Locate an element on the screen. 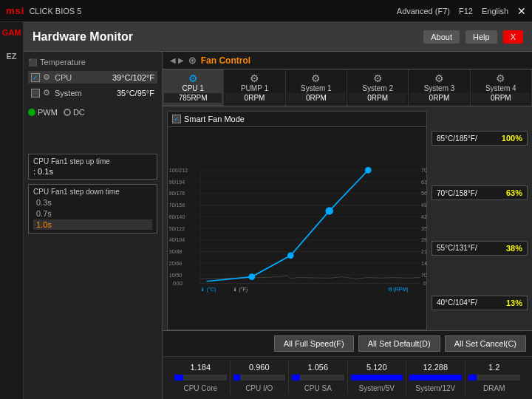  legend-item-55: 55°C/131°F/ 38% is located at coordinates (480, 248).